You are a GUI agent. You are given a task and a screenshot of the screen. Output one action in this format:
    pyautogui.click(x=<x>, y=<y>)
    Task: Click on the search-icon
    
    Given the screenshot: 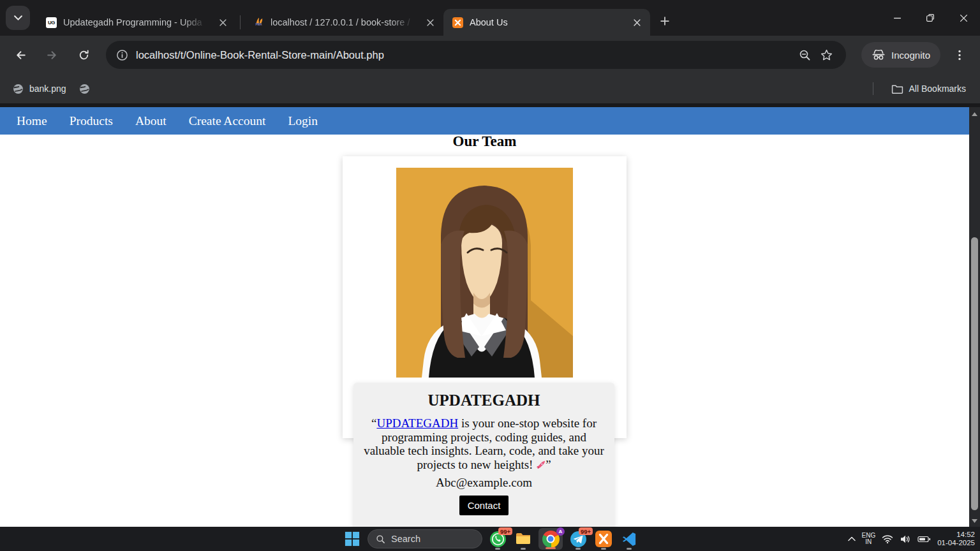 What is the action you would take?
    pyautogui.click(x=380, y=540)
    